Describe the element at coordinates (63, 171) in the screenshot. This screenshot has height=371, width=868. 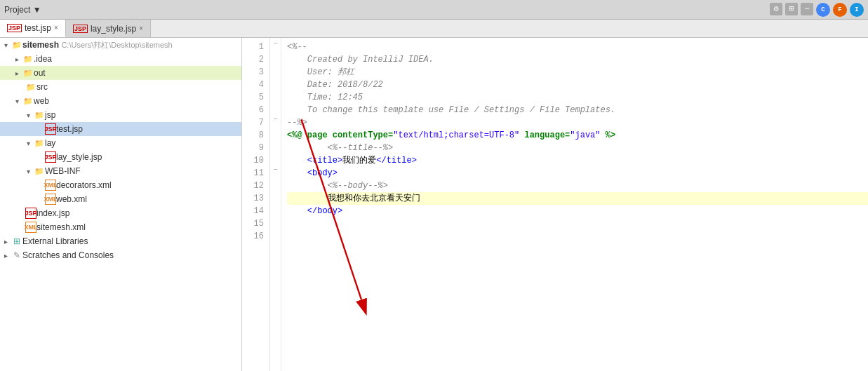
I see `tree-label-web-inf: WEB-INF` at that location.